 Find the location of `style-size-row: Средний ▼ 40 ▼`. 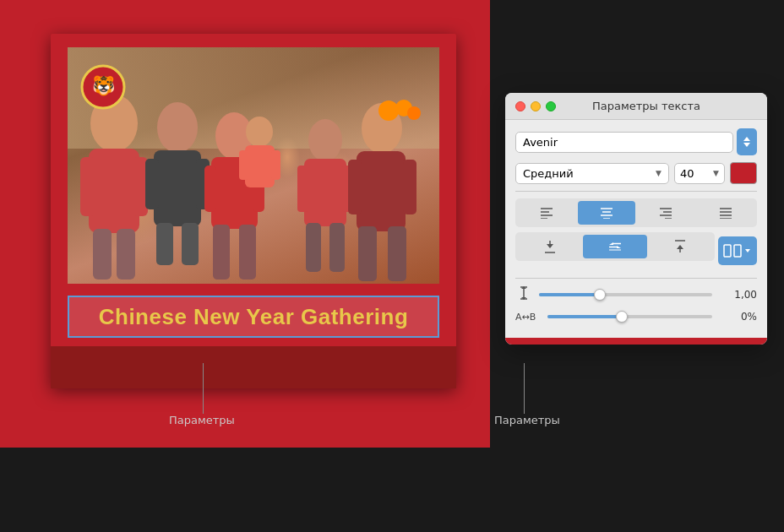

style-size-row: Средний ▼ 40 ▼ is located at coordinates (636, 173).